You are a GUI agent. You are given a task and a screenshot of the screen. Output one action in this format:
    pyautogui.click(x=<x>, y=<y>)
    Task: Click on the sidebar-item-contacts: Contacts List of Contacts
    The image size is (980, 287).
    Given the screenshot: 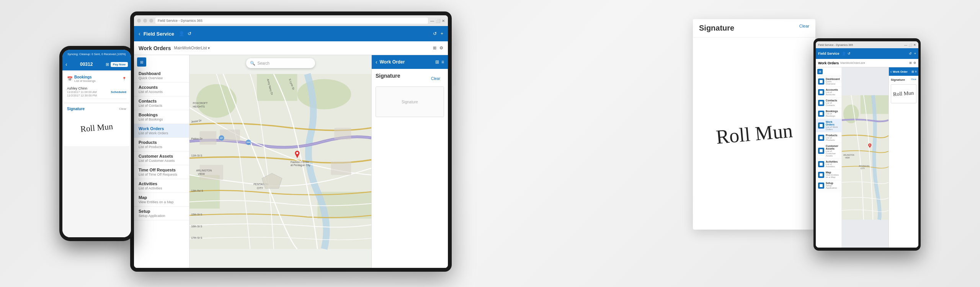 What is the action you would take?
    pyautogui.click(x=162, y=103)
    